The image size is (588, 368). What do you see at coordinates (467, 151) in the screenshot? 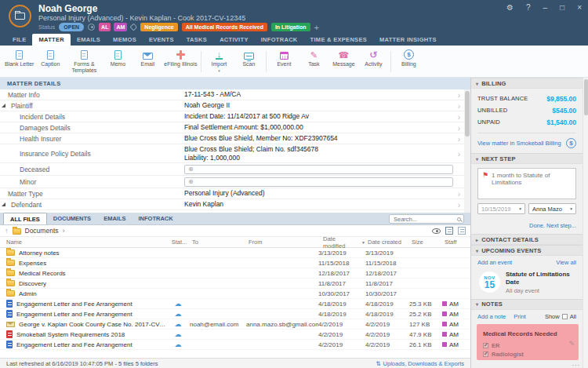
I see `matter-details-scrollbar` at bounding box center [467, 151].